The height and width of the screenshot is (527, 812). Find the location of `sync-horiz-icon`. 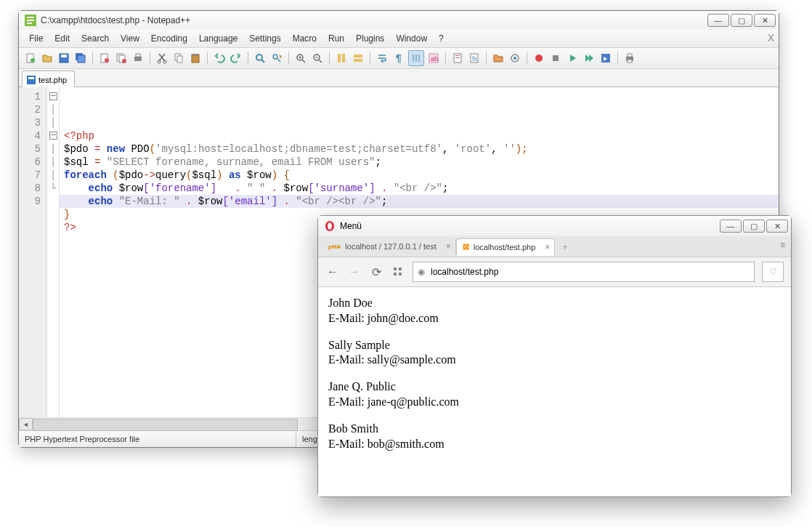

sync-horiz-icon is located at coordinates (358, 58).